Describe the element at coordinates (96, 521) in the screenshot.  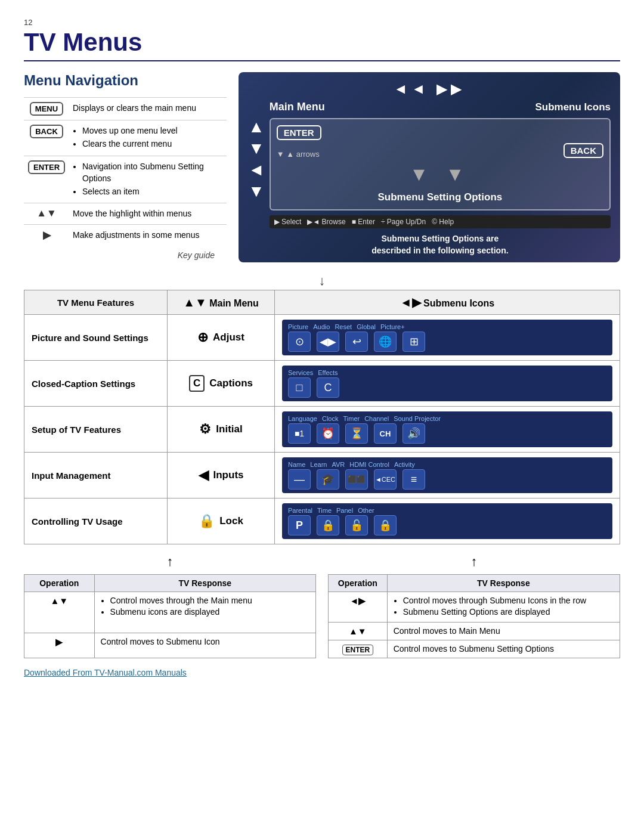
I see `feature-label-5: Controlling TV Usage` at that location.